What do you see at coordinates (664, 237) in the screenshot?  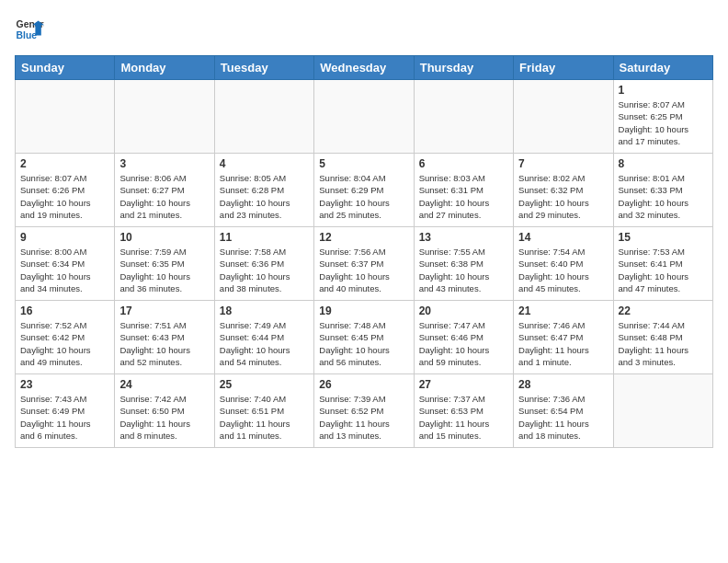 I see `day-number: 15` at bounding box center [664, 237].